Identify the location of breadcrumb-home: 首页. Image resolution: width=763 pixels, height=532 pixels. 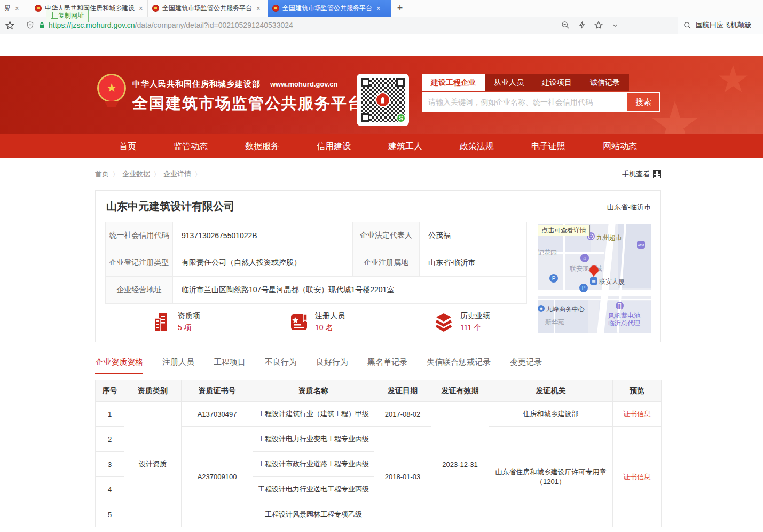
(102, 174).